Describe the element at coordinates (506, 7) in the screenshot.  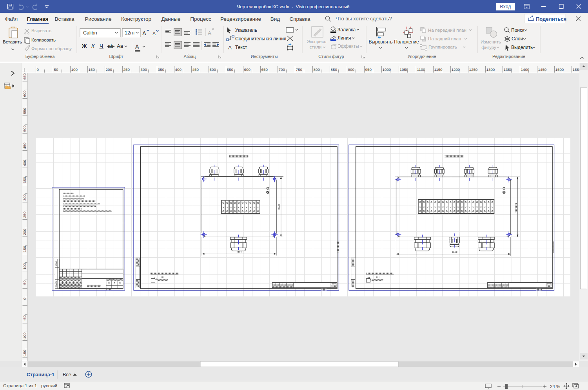
I see `svg-text: Вход` at that location.